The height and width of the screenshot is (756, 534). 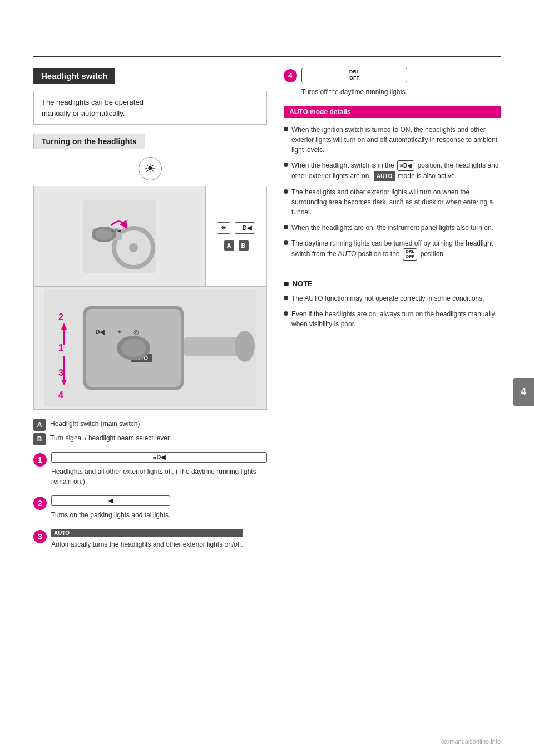 I want to click on position-2-item: 2 ◀ Turns on the parking lights and tail…, so click(x=150, y=508).